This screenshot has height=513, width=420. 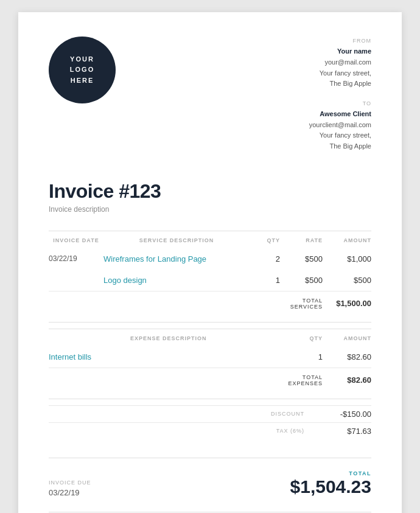 I want to click on invoice-description: Invoice description, so click(x=210, y=209).